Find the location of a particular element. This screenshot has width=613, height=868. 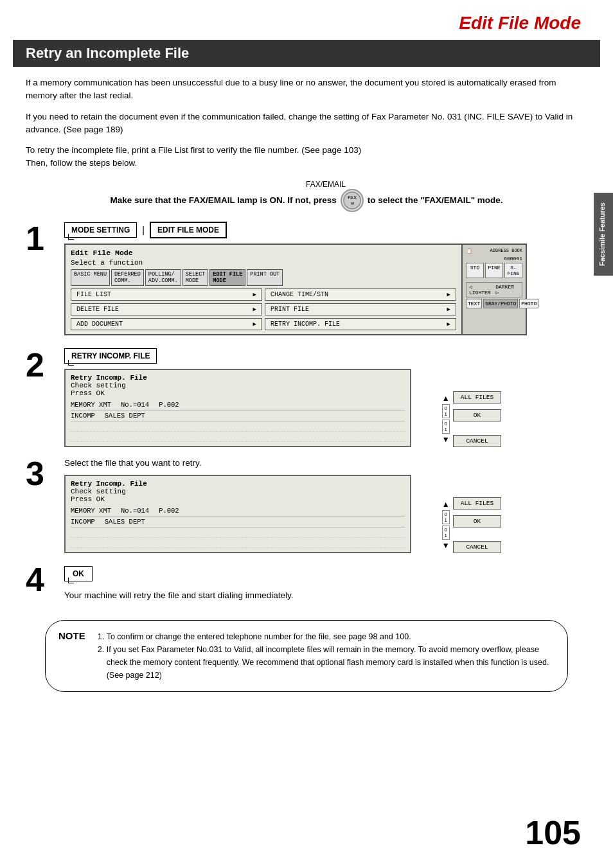

all-files-btn-2: ALL FILES is located at coordinates (477, 397).